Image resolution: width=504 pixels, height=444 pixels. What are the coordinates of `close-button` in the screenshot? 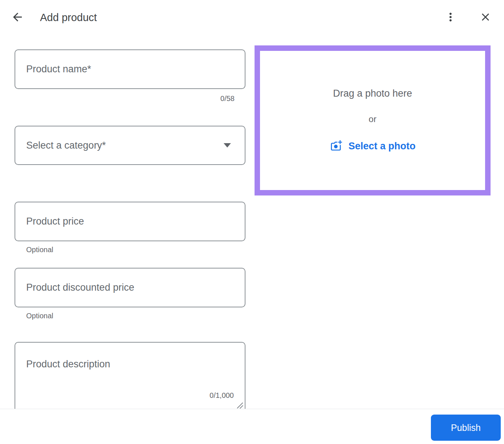 It's located at (485, 17).